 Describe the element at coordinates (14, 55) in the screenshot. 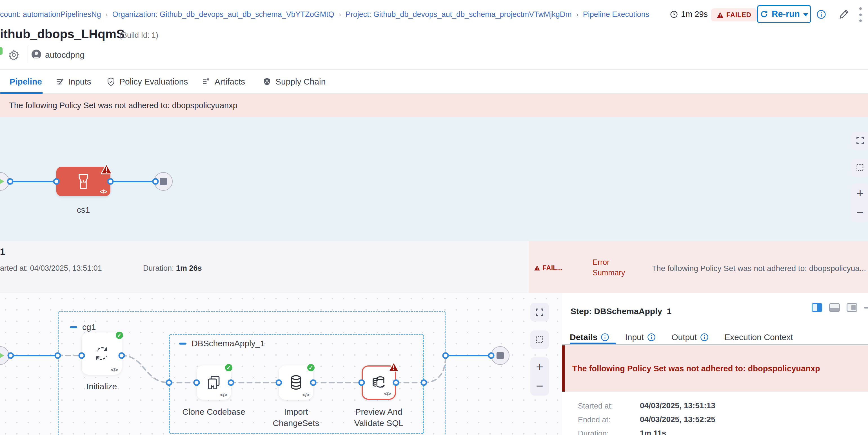

I see `gear-icon` at that location.